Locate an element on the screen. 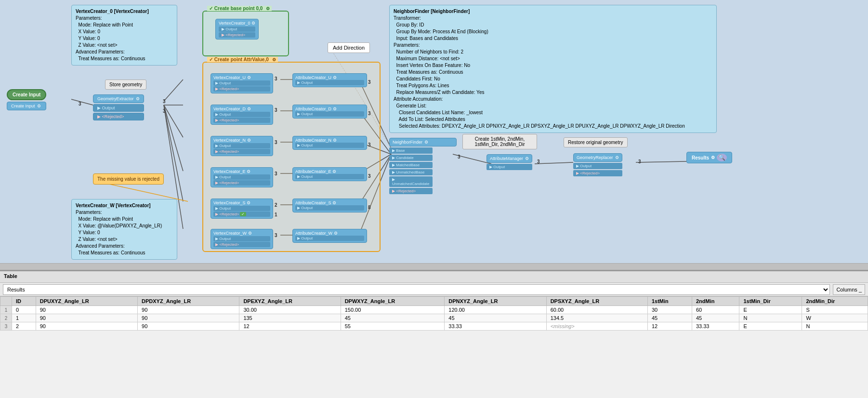 The image size is (868, 398). gear-as: ⚙ is located at coordinates (334, 203).